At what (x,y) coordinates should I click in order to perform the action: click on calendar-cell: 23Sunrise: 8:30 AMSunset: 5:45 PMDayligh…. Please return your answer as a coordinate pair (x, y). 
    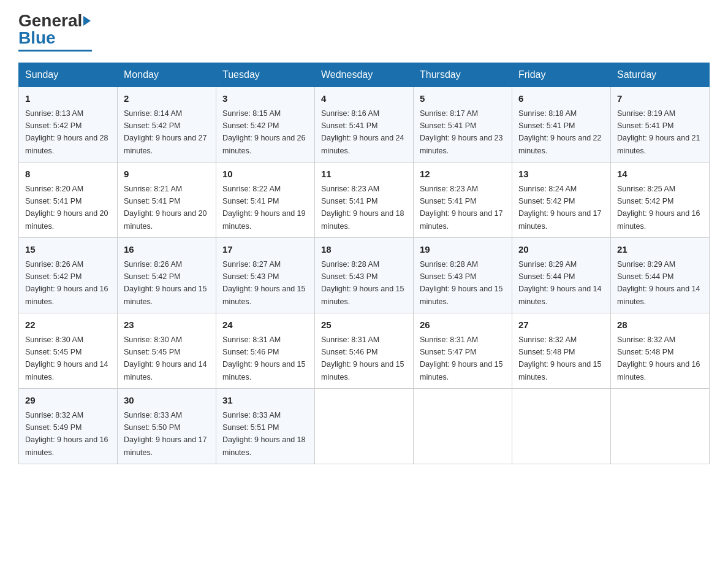
    Looking at the image, I should click on (167, 351).